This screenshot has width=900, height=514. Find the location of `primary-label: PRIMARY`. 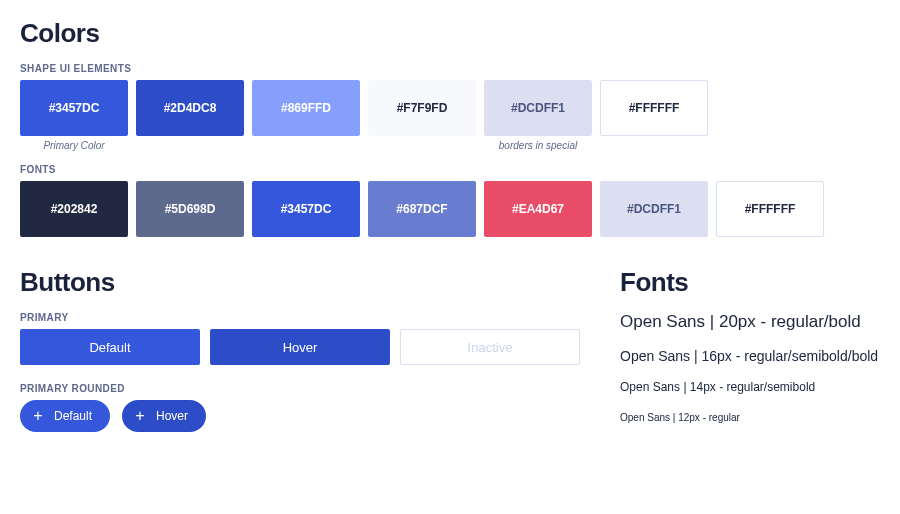

primary-label: PRIMARY is located at coordinates (300, 318).